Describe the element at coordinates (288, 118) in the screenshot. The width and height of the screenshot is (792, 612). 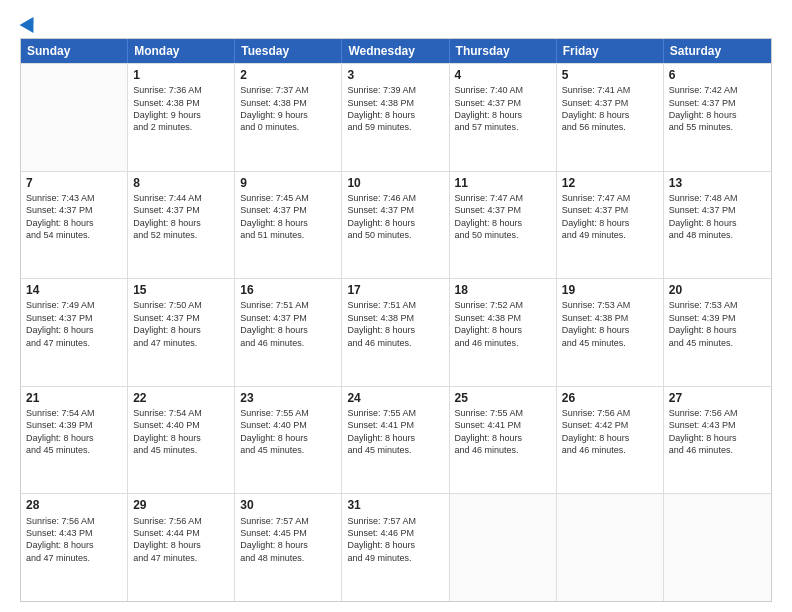
I see `day-cell-2: 2Sunrise: 7:37 AMSunset: 4:38 PMDaylight…` at that location.